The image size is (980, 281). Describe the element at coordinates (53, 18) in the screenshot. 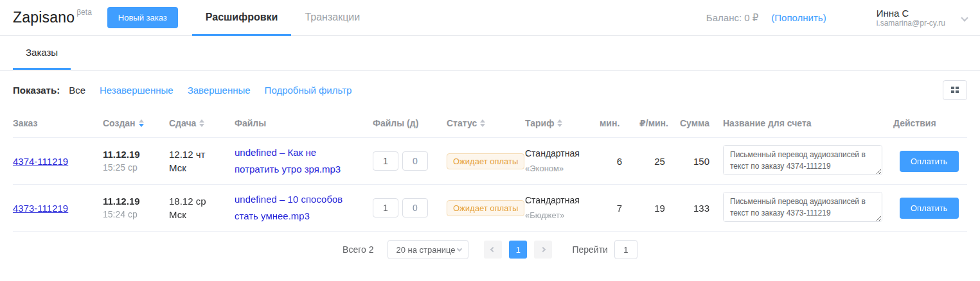

I see `logo: Zapisano βeta` at that location.